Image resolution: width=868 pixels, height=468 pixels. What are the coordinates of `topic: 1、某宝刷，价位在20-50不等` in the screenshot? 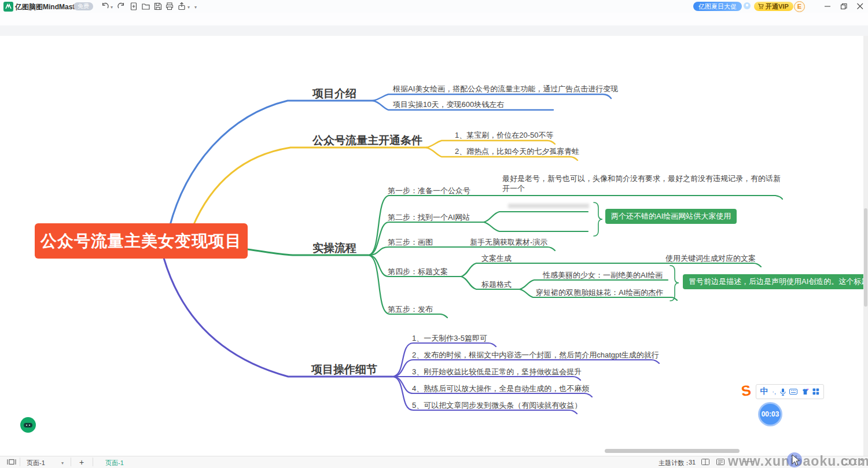 It's located at (504, 135).